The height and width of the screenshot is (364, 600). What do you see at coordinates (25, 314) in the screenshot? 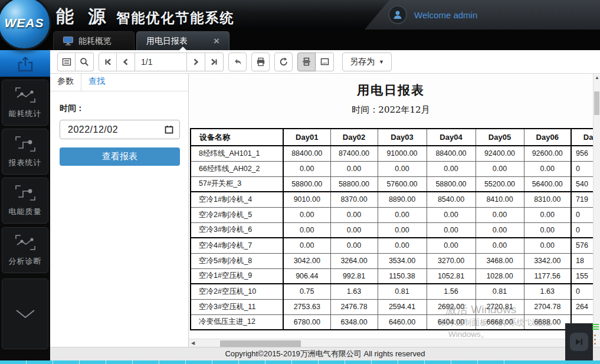
I see `sidebar-expand-button` at bounding box center [25, 314].